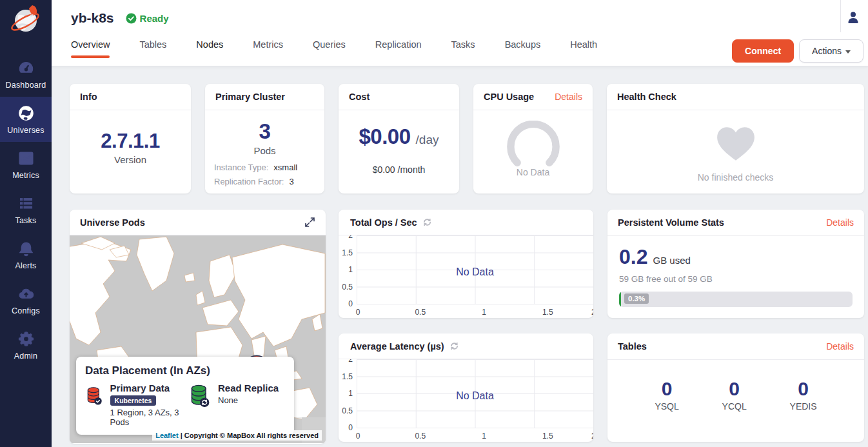 Image resolution: width=868 pixels, height=447 pixels. What do you see at coordinates (26, 68) in the screenshot?
I see `dashboard-gauge-icon` at bounding box center [26, 68].